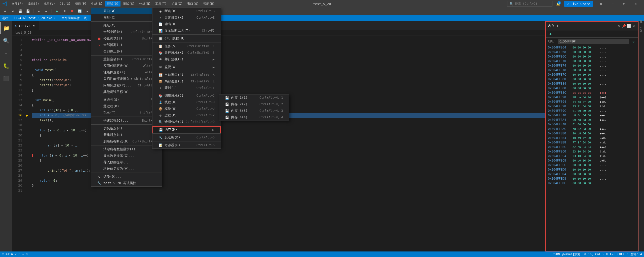 The image size is (644, 257). What do you see at coordinates (629, 26) in the screenshot?
I see `panel-float-btn: ⬜` at bounding box center [629, 26].